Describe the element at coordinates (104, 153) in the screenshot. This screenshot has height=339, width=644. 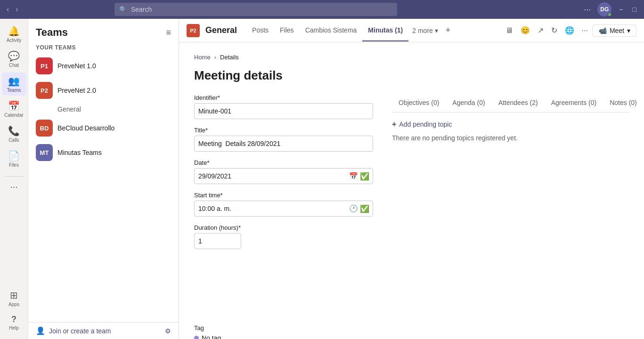
I see `team-item-minutas: MT Minutas Teams ···` at that location.